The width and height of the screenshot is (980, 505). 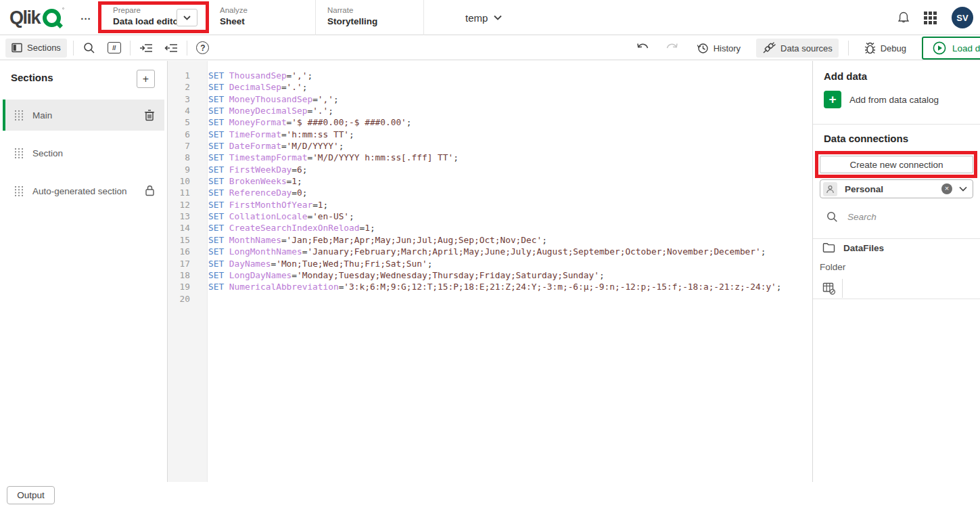 What do you see at coordinates (370, 18) in the screenshot?
I see `tab-narrate: Narrate Storytelling` at bounding box center [370, 18].